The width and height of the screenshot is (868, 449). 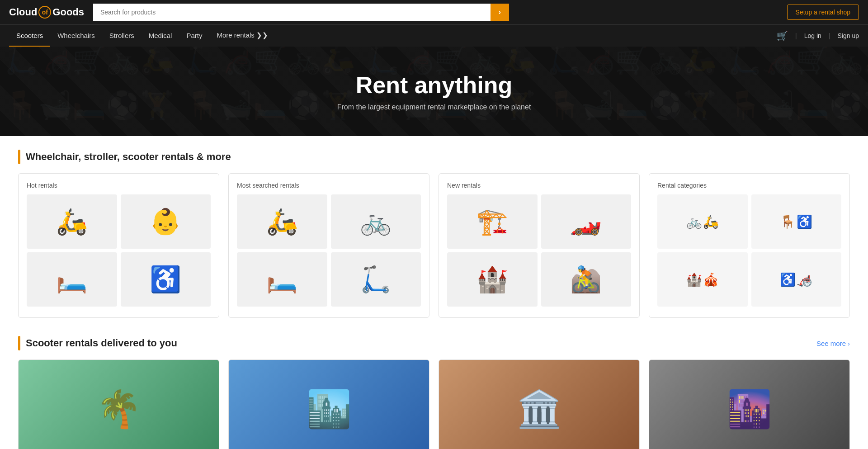 What do you see at coordinates (98, 343) in the screenshot?
I see `section2-left: Scooter rentals delivered to you` at bounding box center [98, 343].